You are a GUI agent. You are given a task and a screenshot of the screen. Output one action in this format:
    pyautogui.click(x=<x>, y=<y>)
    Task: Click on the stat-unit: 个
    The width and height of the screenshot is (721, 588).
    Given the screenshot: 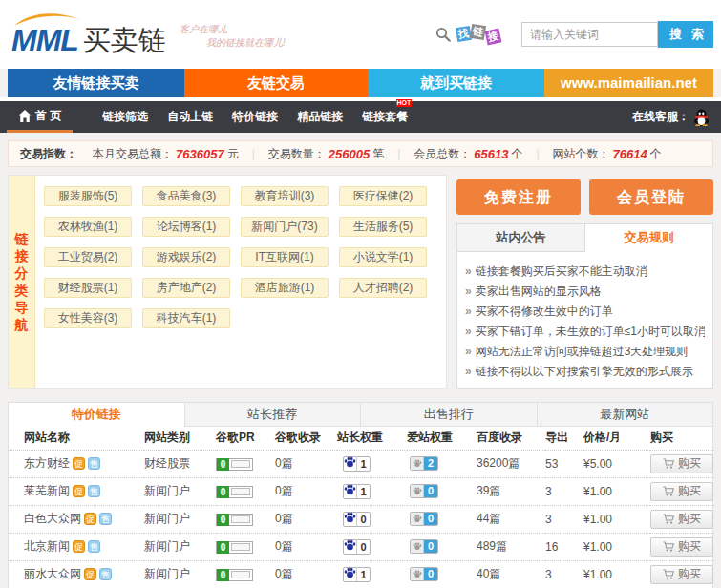 What is the action you would take?
    pyautogui.click(x=517, y=155)
    